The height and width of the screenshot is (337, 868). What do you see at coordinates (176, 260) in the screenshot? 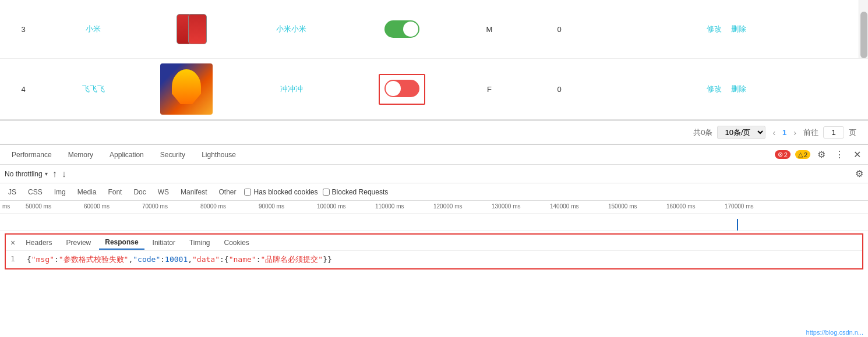
I see `json-code-val: 10001` at bounding box center [176, 260].